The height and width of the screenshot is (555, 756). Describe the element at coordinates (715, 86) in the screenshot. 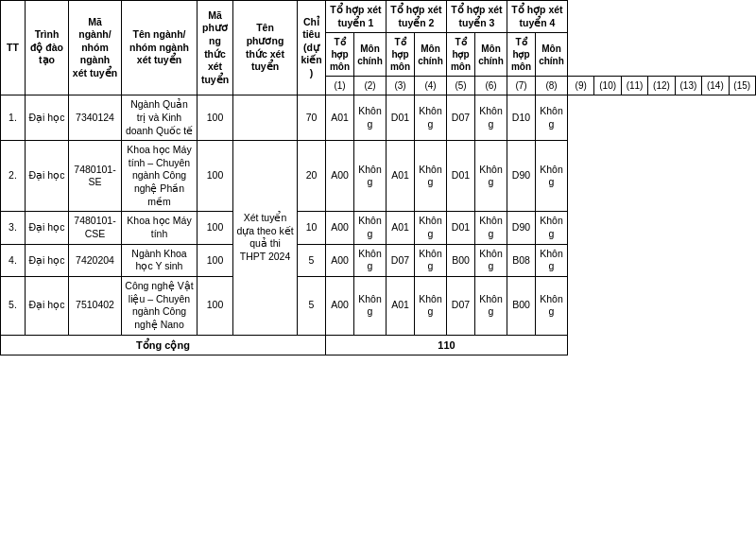

I see `col-num-14: (14)` at that location.